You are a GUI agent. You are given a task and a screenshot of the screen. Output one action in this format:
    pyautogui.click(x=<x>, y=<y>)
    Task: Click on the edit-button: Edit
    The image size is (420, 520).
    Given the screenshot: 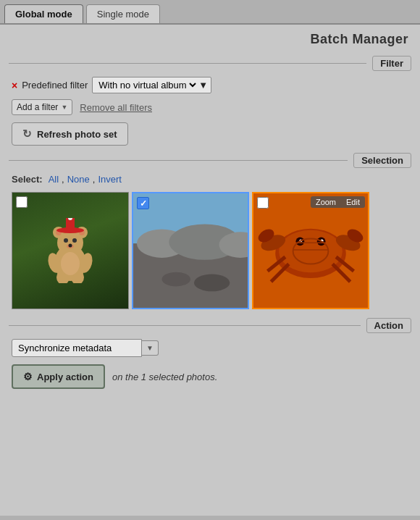 What is the action you would take?
    pyautogui.click(x=353, y=202)
    